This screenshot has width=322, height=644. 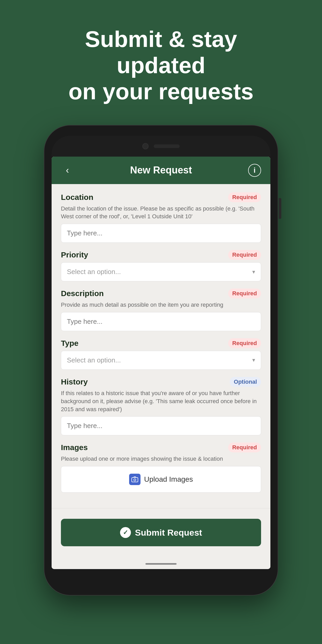 I want to click on location-hint: Detail the location of the issue. Please…, so click(x=161, y=213).